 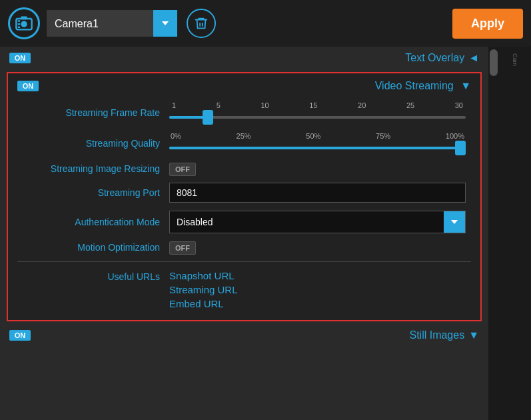 I want to click on camera-select: Camera1 Camera2 Camera3, so click(x=100, y=23).